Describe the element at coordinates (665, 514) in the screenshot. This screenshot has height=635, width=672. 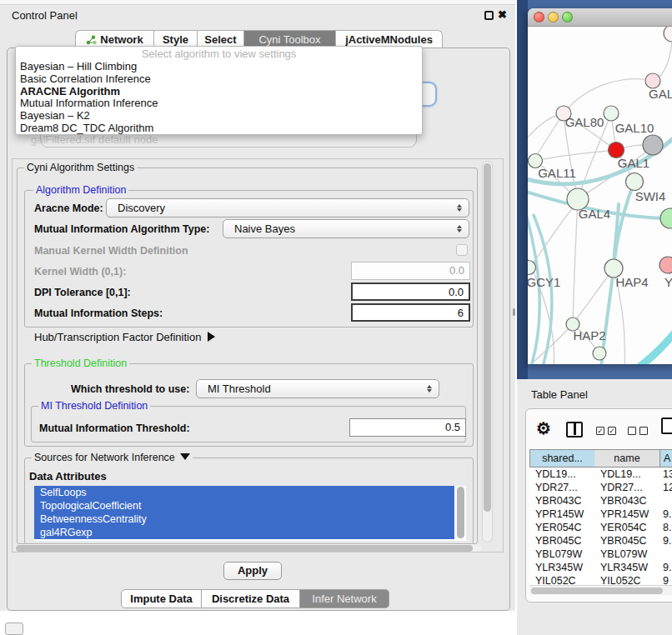
I see `table-cell: 9.` at that location.